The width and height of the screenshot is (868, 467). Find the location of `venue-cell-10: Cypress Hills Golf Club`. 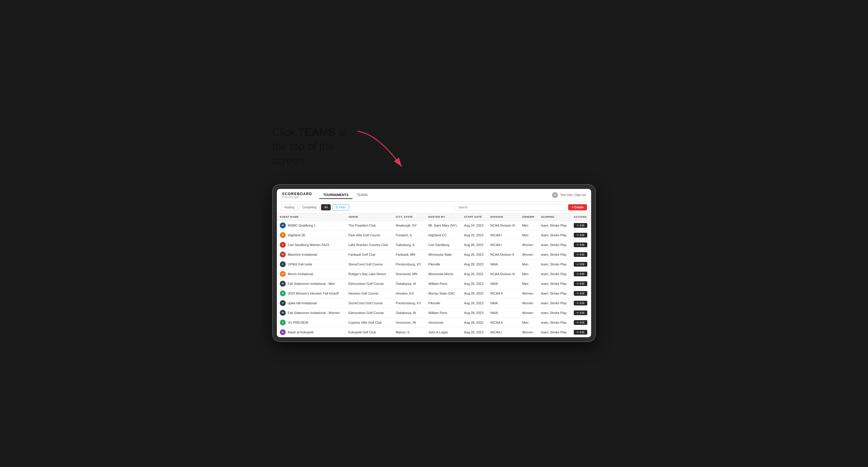

venue-cell-10: Cypress Hills Golf Club is located at coordinates (369, 322).